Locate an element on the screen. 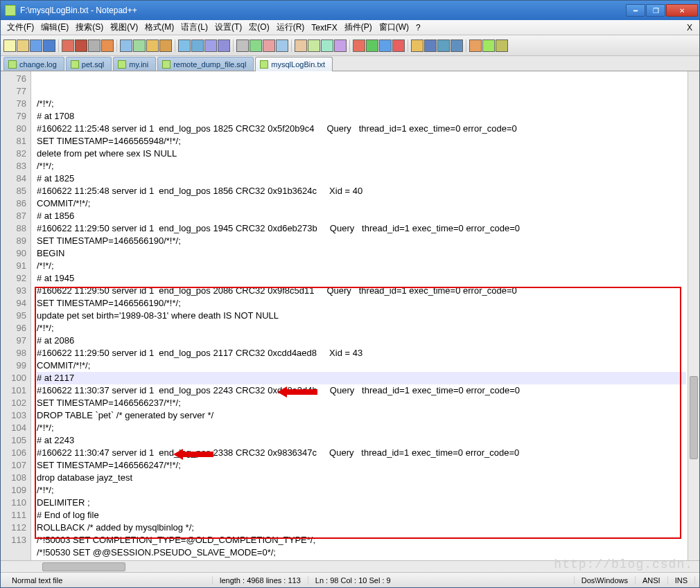 The height and width of the screenshot is (588, 700). menu-item-12: ? is located at coordinates (419, 28).